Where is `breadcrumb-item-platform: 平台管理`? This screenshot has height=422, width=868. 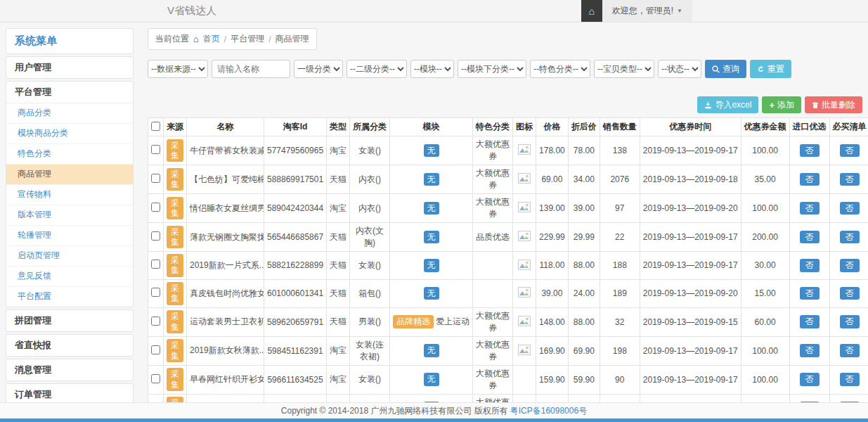 breadcrumb-item-platform: 平台管理 is located at coordinates (247, 39).